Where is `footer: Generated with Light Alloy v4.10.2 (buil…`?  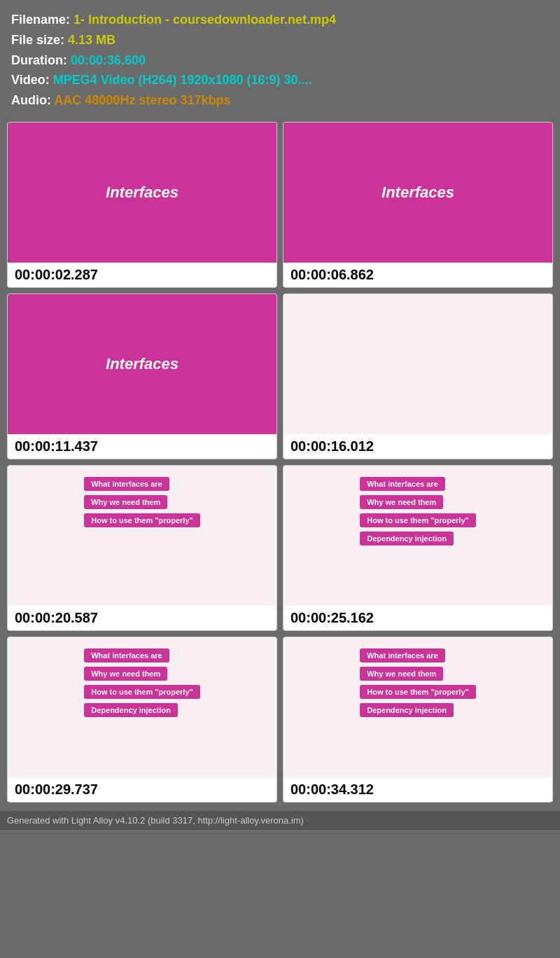
footer: Generated with Light Alloy v4.10.2 (buil… is located at coordinates (280, 821).